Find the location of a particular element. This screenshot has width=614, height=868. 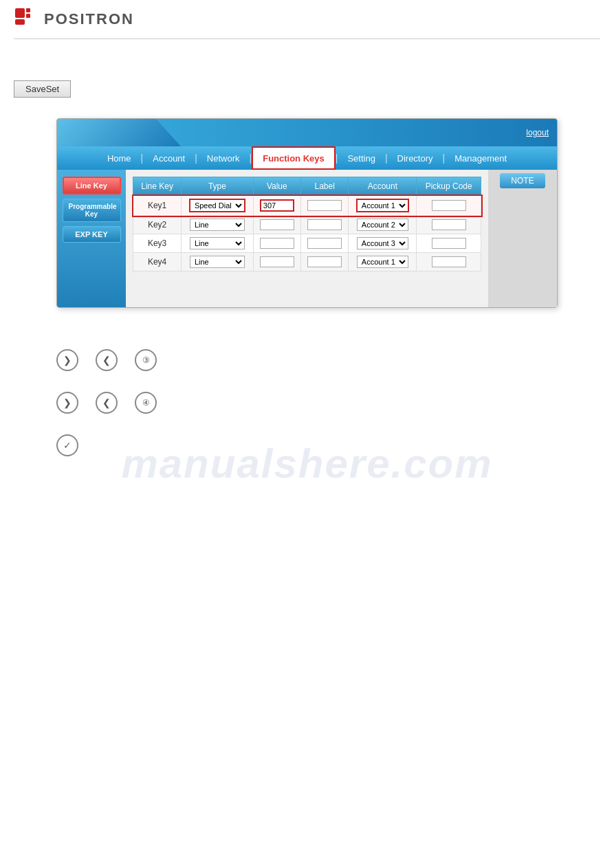

nav-home: Home is located at coordinates (120, 158).